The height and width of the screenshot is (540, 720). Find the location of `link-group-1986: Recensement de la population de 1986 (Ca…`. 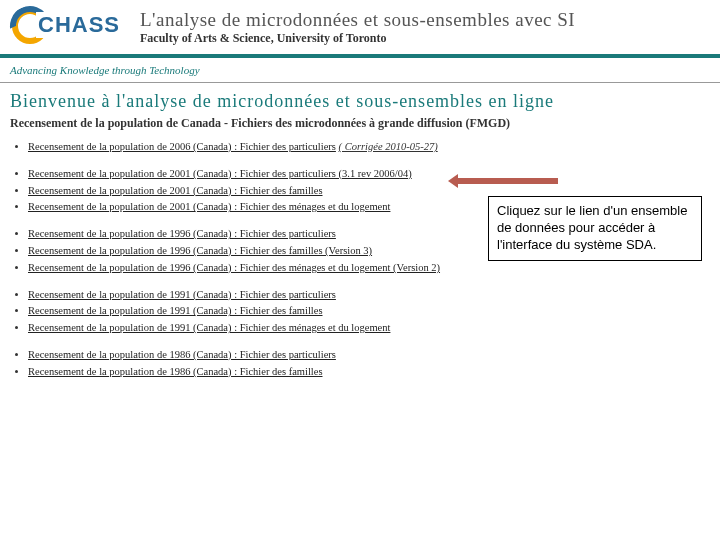

link-group-1986: Recensement de la population de 1986 (Ca… is located at coordinates (360, 369).